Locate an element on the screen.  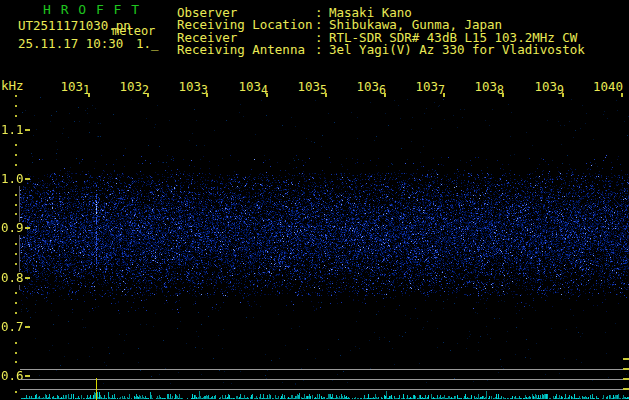
freq-axis-label: 0.7 is located at coordinates (14, 328).